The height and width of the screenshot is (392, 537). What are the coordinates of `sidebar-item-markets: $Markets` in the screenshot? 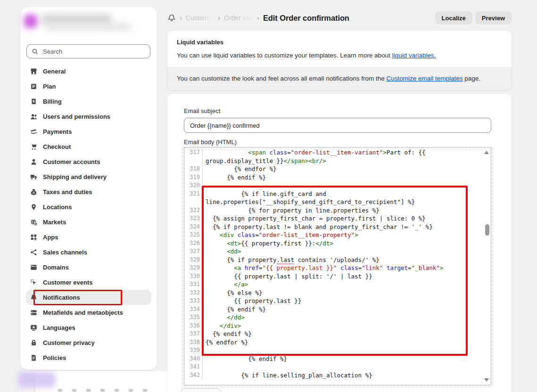 It's located at (89, 222).